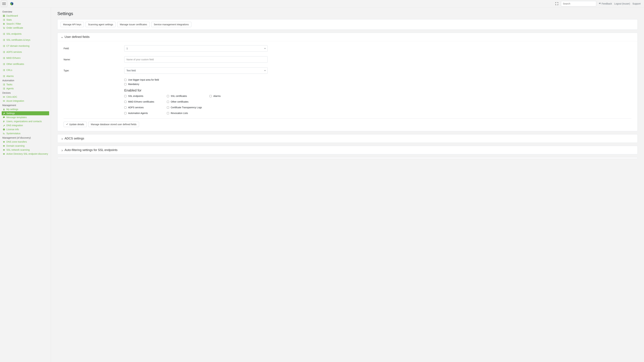  Describe the element at coordinates (26, 16) in the screenshot. I see `sidebar-item-dashboard: Dashboard` at that location.